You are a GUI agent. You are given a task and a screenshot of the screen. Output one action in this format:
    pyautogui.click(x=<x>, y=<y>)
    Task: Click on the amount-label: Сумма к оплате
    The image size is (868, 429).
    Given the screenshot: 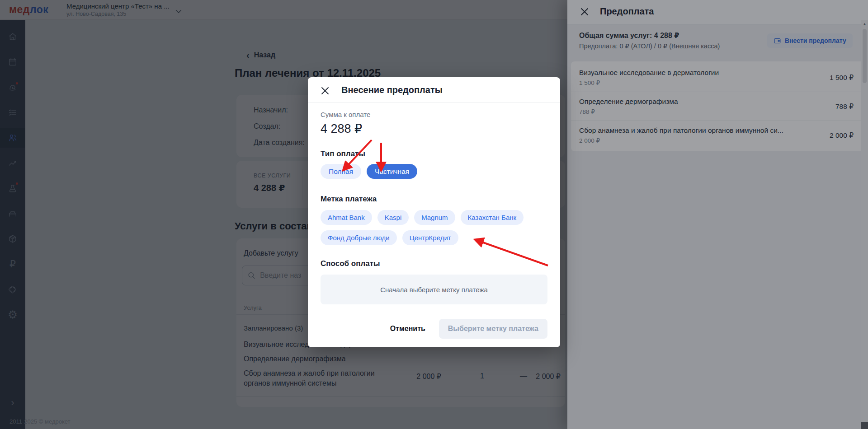 What is the action you would take?
    pyautogui.click(x=345, y=115)
    